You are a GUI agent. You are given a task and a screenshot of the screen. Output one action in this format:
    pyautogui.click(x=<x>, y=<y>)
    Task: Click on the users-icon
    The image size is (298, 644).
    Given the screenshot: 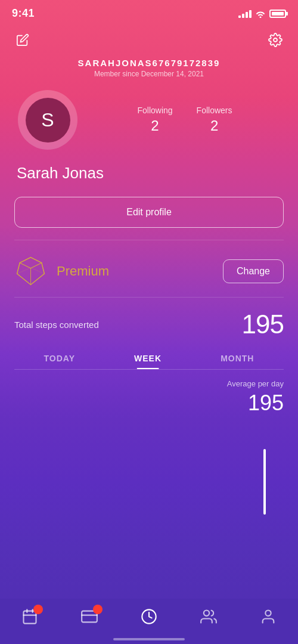 What is the action you would take?
    pyautogui.click(x=209, y=617)
    